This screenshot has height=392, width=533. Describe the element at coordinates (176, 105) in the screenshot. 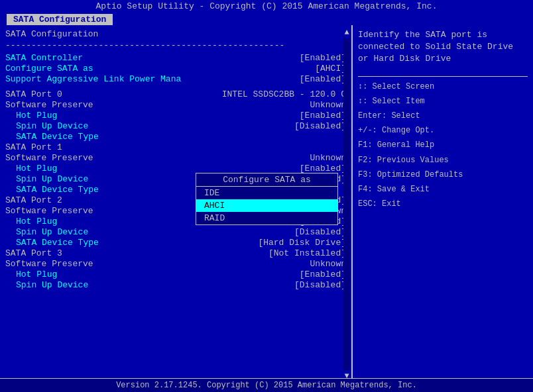

I see `sw-preserve0-row: Software Preserve Unknown` at that location.